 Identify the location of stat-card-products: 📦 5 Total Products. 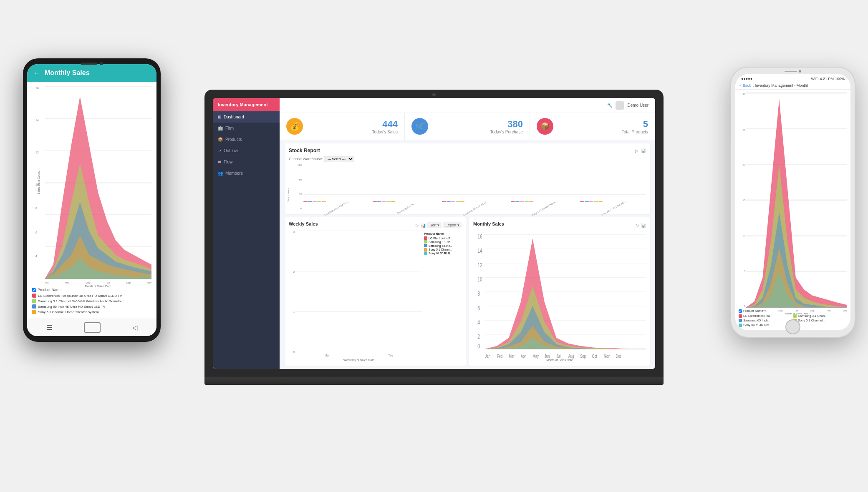
(593, 126).